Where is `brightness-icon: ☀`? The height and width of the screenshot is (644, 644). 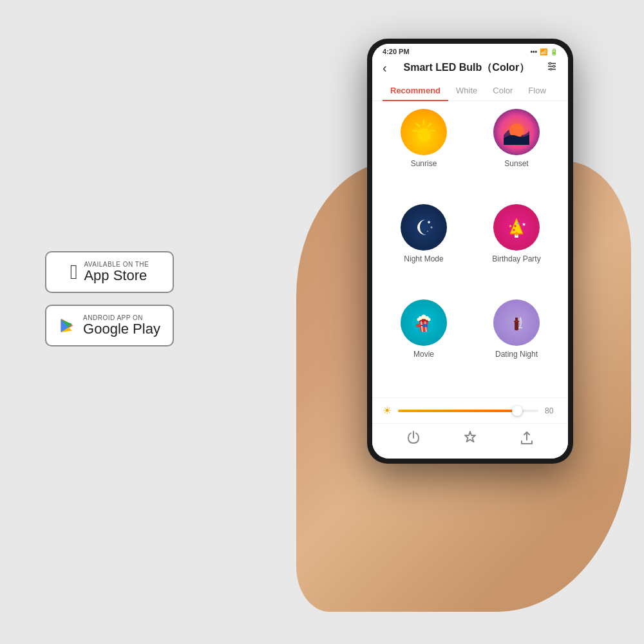
brightness-icon: ☀ is located at coordinates (387, 411).